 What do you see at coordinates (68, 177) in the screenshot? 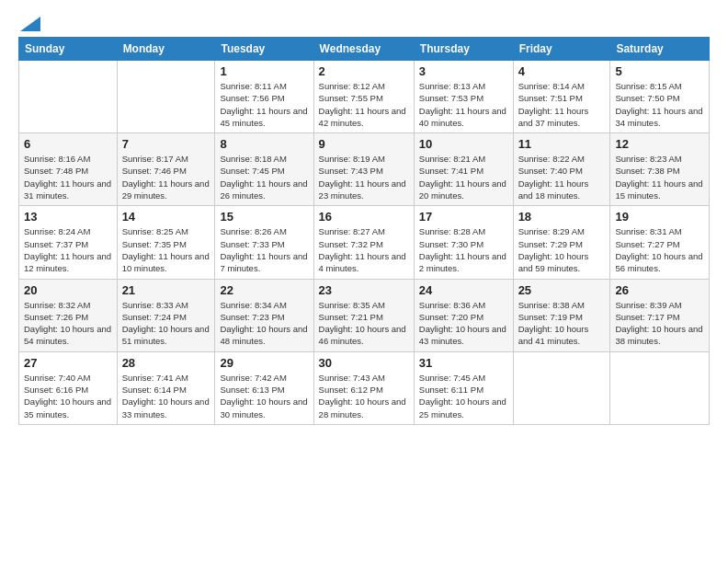
I see `day-info: Sunrise: 8:16 AM Sunset: 7:48 PM Dayligh…` at bounding box center [68, 177].